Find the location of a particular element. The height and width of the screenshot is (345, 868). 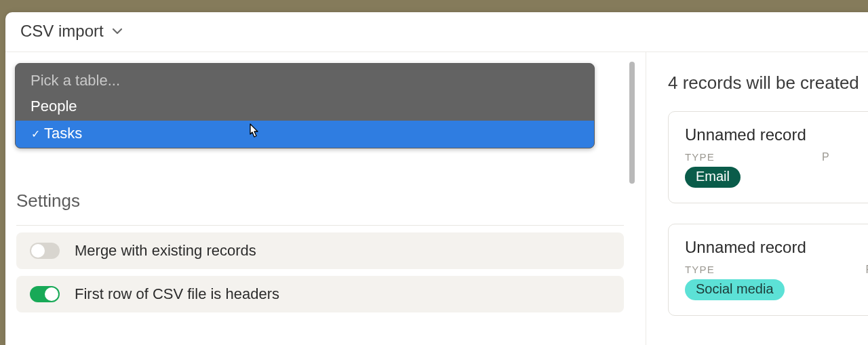

type-pill: Email is located at coordinates (713, 178).